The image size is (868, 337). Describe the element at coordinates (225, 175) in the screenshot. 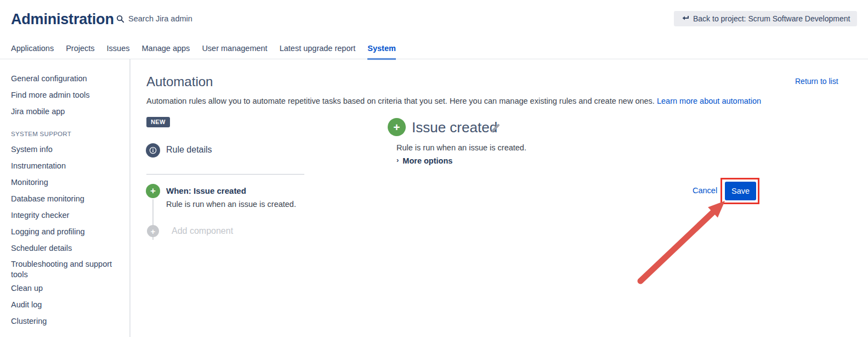

I see `rule-panel-divider` at that location.